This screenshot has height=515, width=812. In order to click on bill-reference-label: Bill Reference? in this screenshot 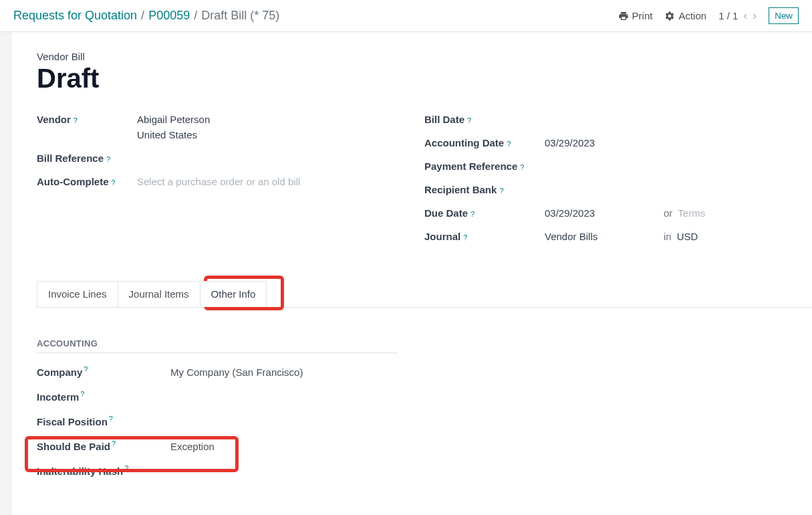, I will do `click(87, 158)`.